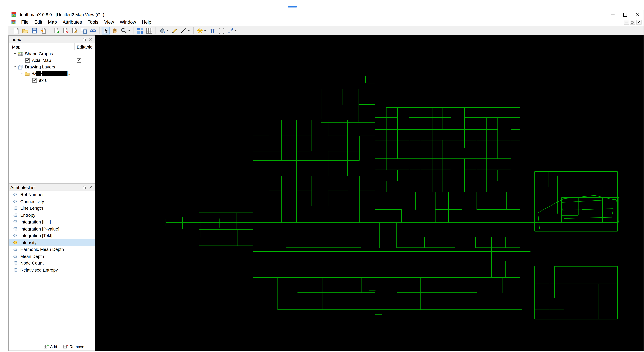 This screenshot has height=352, width=644. I want to click on maximize-button, so click(625, 14).